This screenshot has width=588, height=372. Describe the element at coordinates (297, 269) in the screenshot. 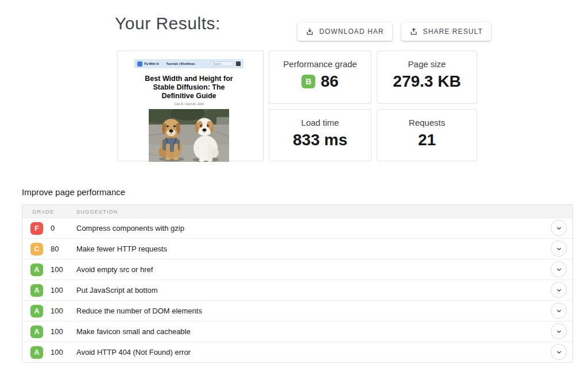

I see `suggestion-row: A 100 Avoid empty src or href` at that location.